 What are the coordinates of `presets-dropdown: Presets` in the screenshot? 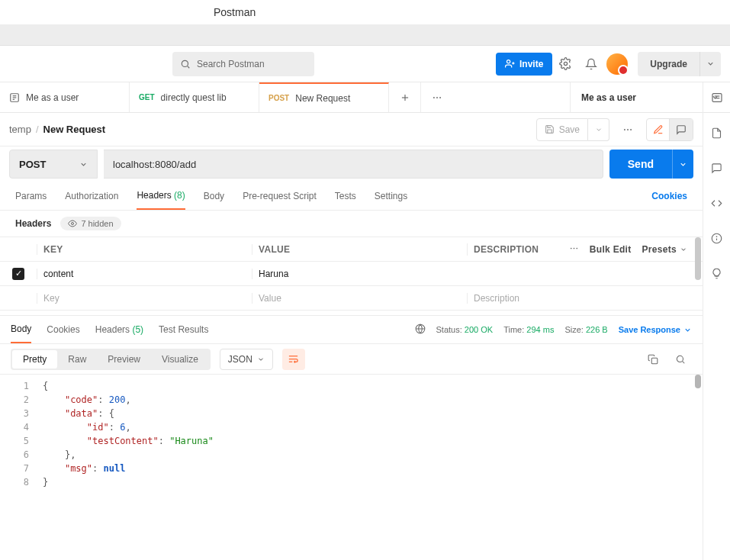 It's located at (665, 249).